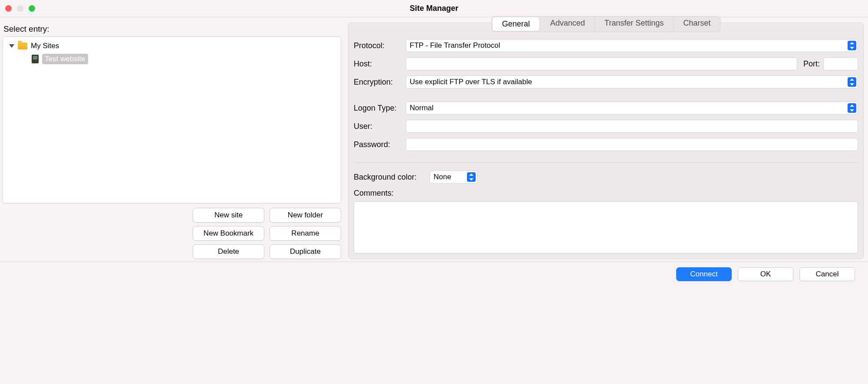 This screenshot has width=868, height=384. What do you see at coordinates (172, 30) in the screenshot?
I see `select-entry-label: Select entry:` at bounding box center [172, 30].